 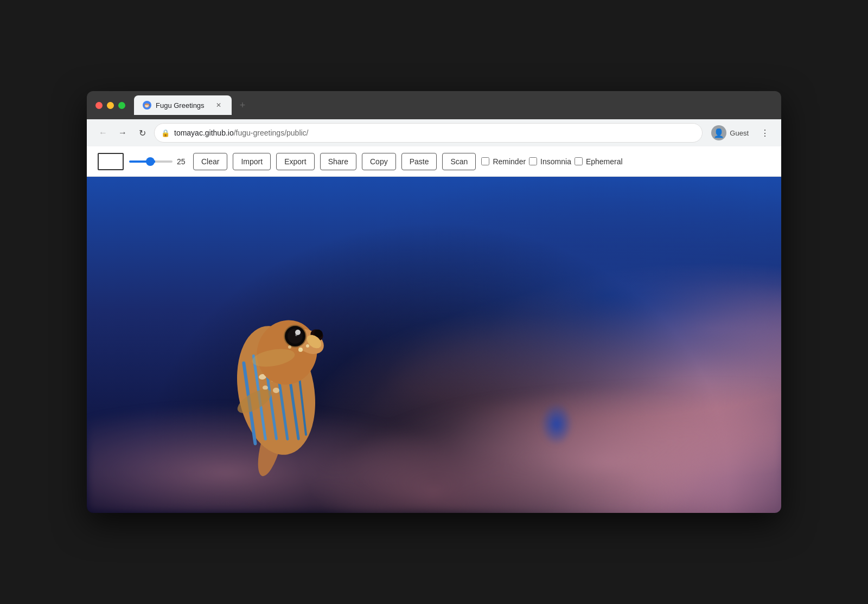 What do you see at coordinates (485, 162) in the screenshot?
I see `reminder-checkbox` at bounding box center [485, 162].